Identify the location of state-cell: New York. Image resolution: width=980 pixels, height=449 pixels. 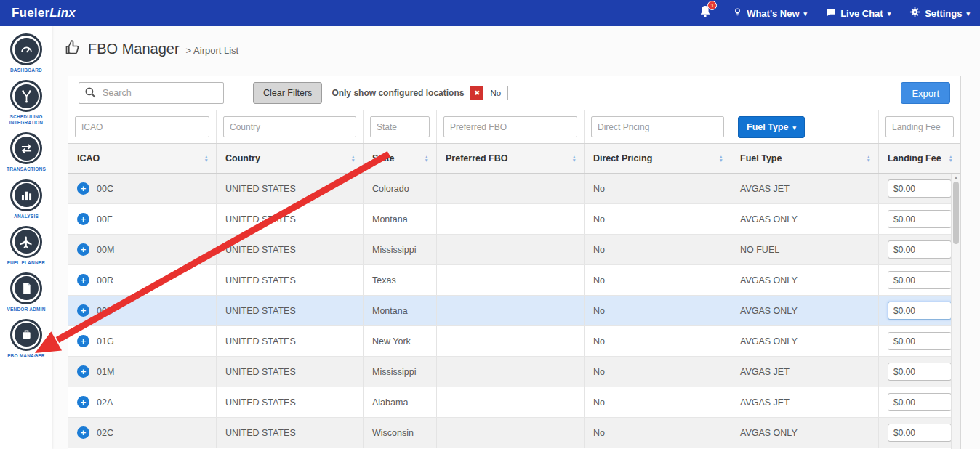
(400, 341).